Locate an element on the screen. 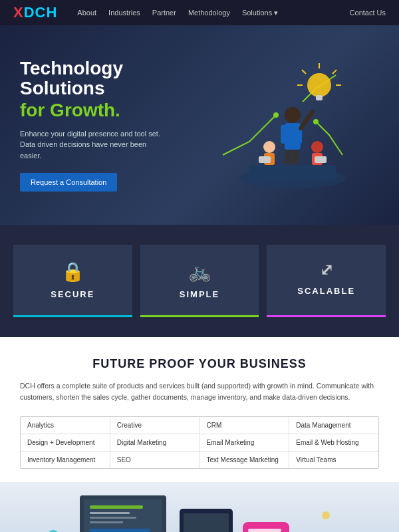  services-row-2: Design + Development Digital Marketing E… is located at coordinates (200, 443).